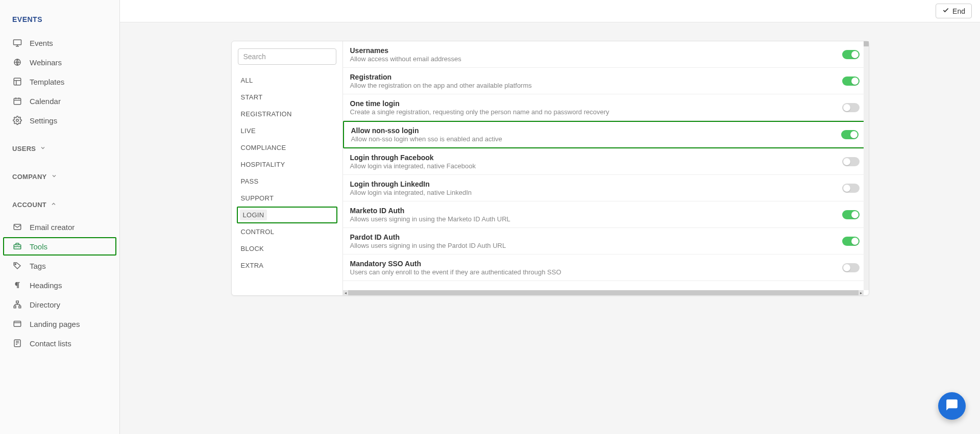  Describe the element at coordinates (47, 82) in the screenshot. I see `nav-item-label: Templates` at that location.